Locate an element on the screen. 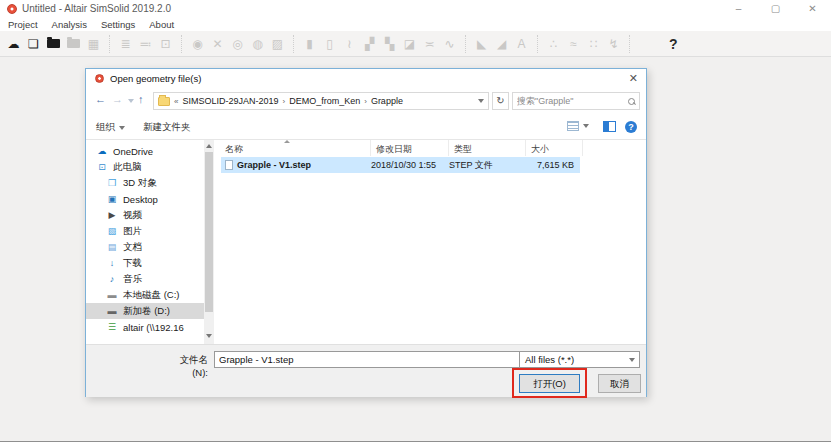 The height and width of the screenshot is (445, 831). package-icon: ⊡ is located at coordinates (166, 44).